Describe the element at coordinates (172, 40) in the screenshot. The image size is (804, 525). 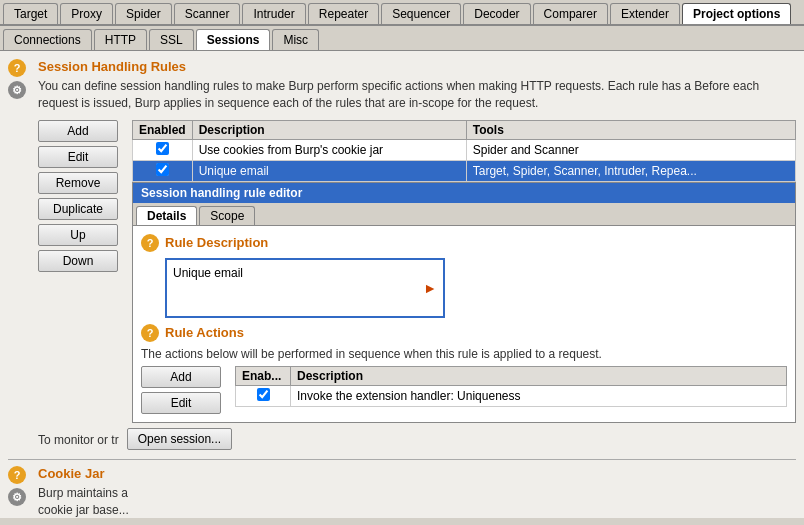
I see `tab-ssl: SSL` at that location.